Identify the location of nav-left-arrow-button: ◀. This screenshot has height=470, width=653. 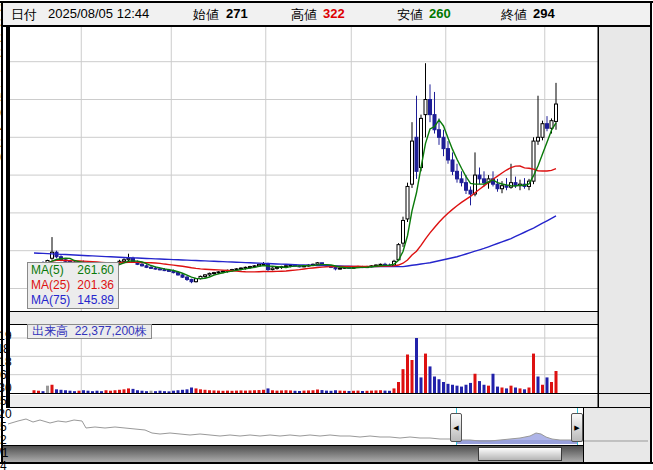
(456, 428).